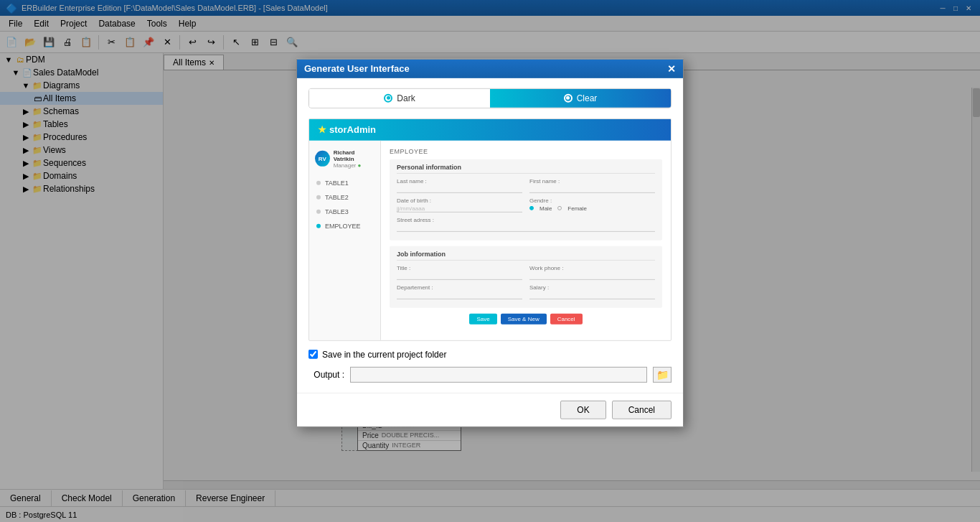 The image size is (980, 522). Describe the element at coordinates (459, 271) in the screenshot. I see `title-field: Title :` at that location.